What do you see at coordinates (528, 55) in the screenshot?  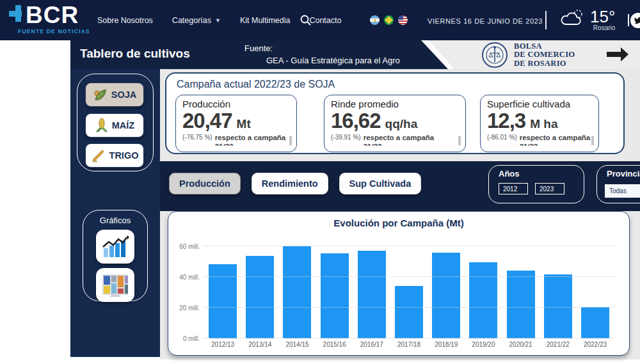 I see `bolsa-logo: BOLSA DE COMERCIO DE ROSARIO` at bounding box center [528, 55].